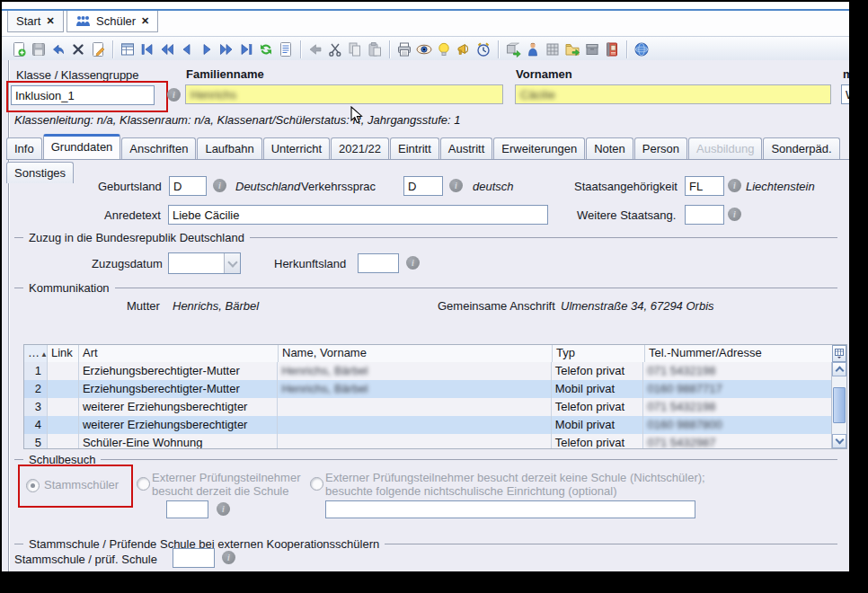 Image resolution: width=868 pixels, height=593 pixels. Describe the element at coordinates (297, 148) in the screenshot. I see `tab-unterricht: Unterricht` at that location.